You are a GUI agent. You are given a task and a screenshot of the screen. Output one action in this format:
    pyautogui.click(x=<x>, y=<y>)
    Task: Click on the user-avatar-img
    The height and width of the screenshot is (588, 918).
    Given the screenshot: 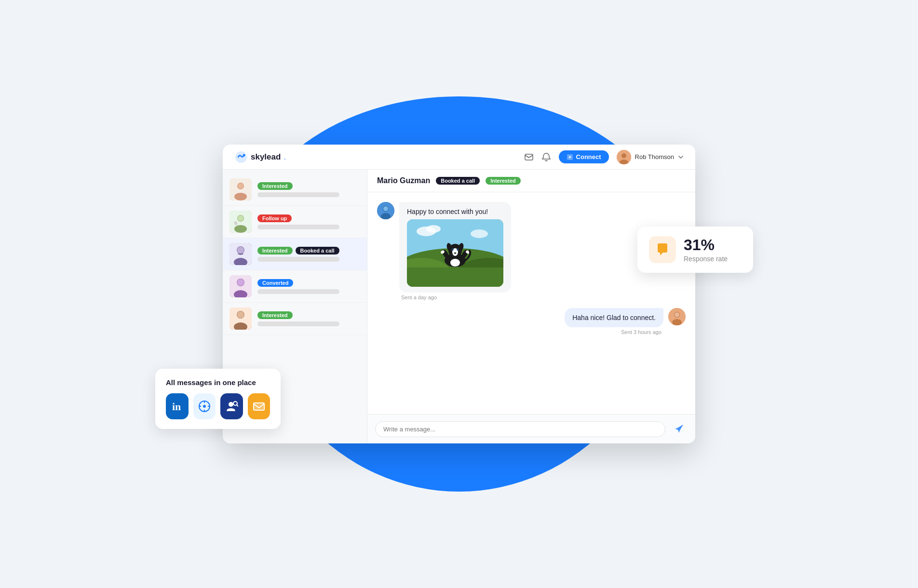 What is the action you would take?
    pyautogui.click(x=624, y=157)
    